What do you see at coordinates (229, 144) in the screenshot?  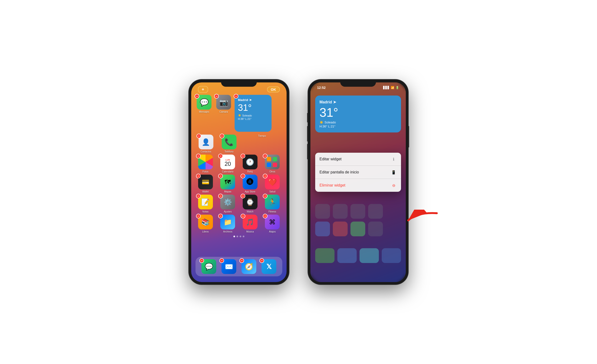 I see `app-telefono-container: 📞 Teléfono` at bounding box center [229, 144].